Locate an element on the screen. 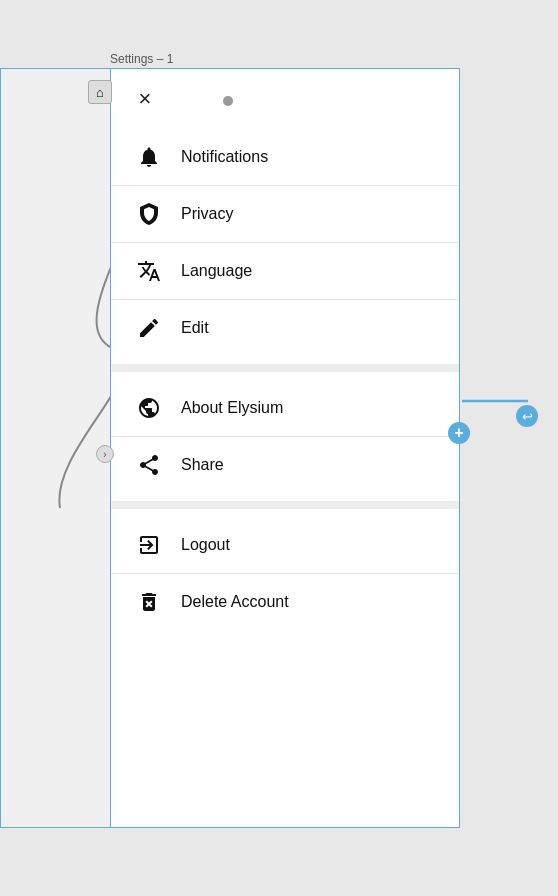 The width and height of the screenshot is (558, 896). language-label: Language is located at coordinates (216, 271).